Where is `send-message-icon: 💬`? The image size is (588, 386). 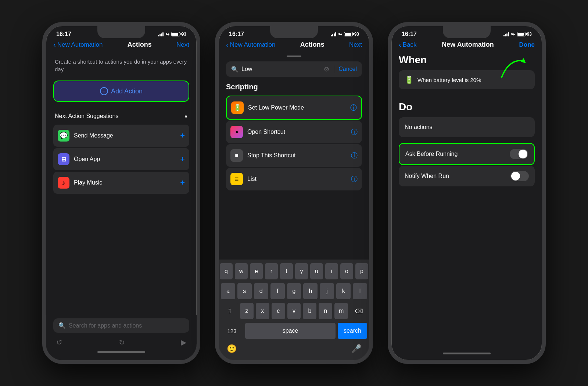 send-message-icon: 💬 is located at coordinates (64, 136).